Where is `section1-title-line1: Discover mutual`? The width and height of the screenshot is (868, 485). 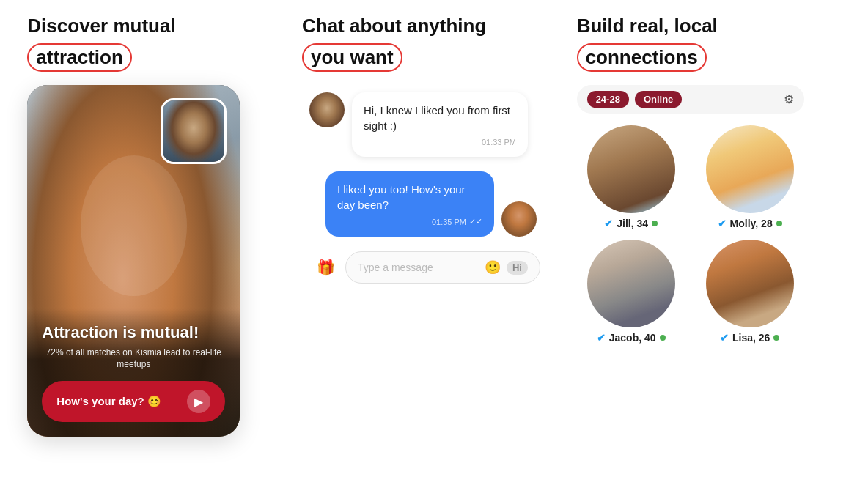
section1-title-line1: Discover mutual is located at coordinates (101, 26).